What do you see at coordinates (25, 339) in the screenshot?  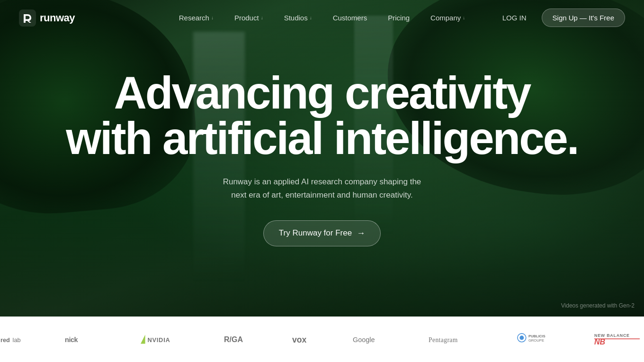 I see `list-item: red lab` at bounding box center [25, 339].